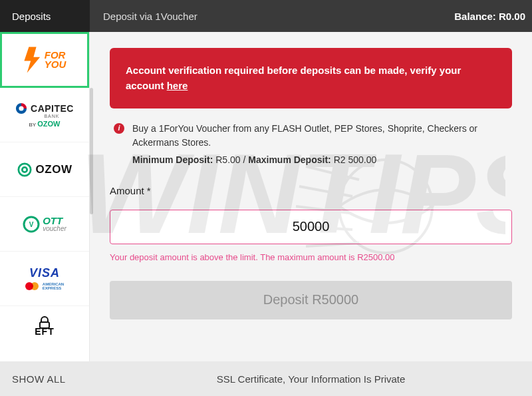 This screenshot has width=532, height=396. What do you see at coordinates (311, 300) in the screenshot?
I see `deposit-button: Deposit R50000` at bounding box center [311, 300].